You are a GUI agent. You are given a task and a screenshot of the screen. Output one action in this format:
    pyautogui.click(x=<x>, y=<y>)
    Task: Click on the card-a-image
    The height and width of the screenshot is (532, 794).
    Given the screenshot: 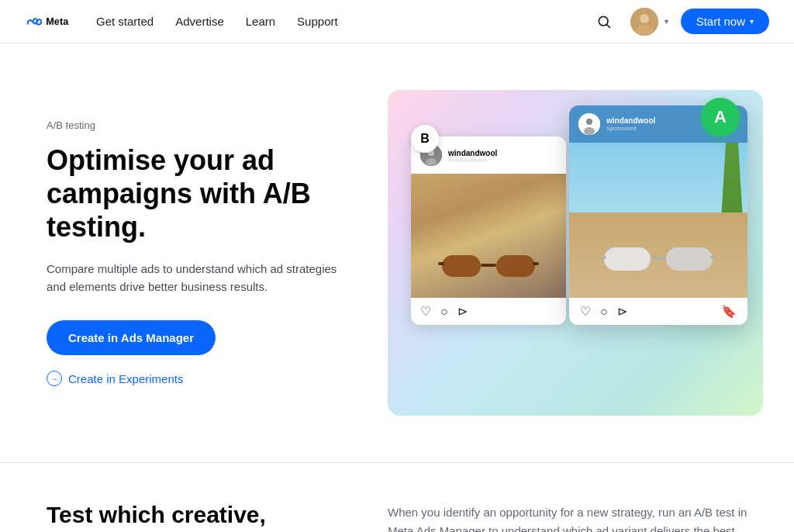 What is the action you would take?
    pyautogui.click(x=658, y=220)
    